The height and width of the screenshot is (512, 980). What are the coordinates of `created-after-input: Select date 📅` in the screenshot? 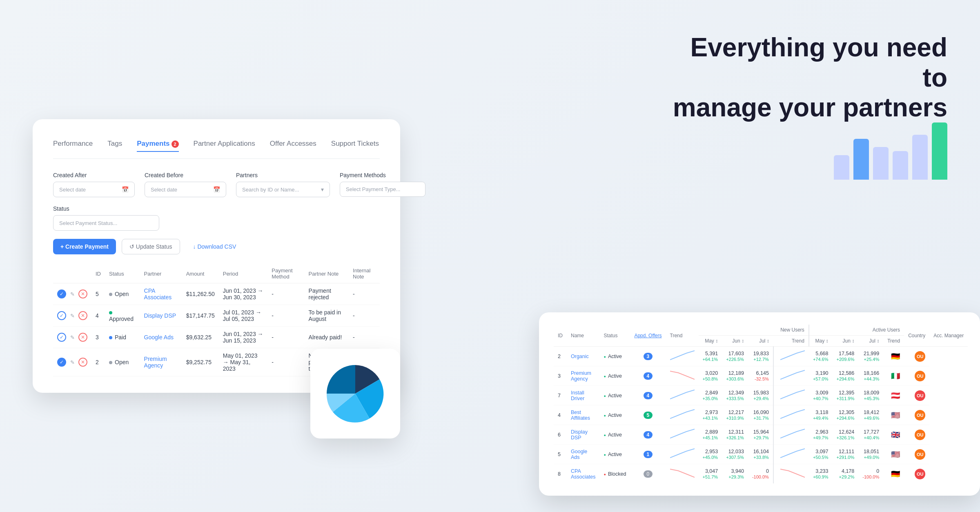 It's located at (94, 189).